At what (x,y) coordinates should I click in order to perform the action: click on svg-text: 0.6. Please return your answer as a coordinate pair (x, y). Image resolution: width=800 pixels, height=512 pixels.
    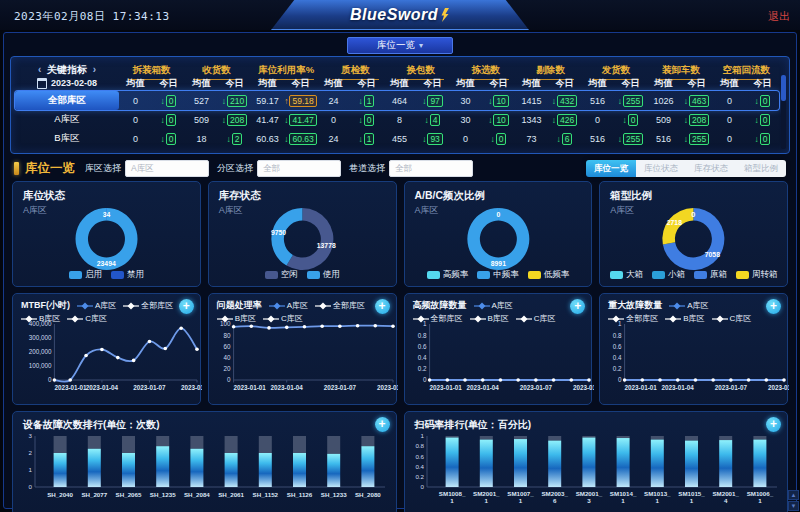
    Looking at the image, I should click on (618, 346).